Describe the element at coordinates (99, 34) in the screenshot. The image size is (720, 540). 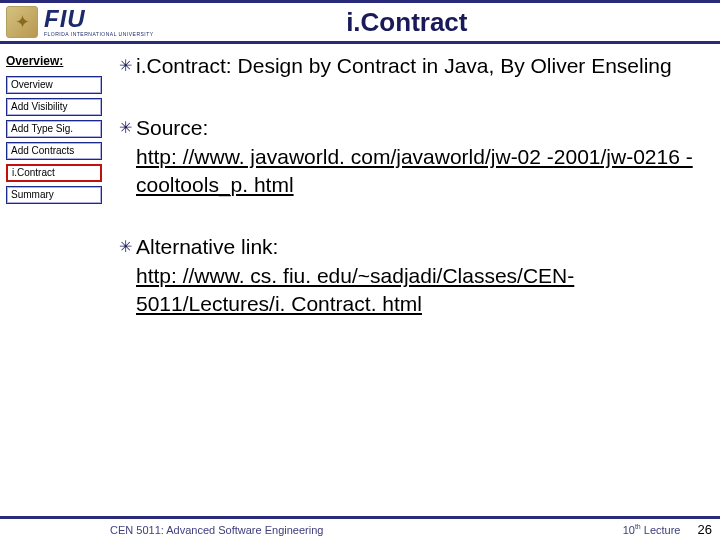
I see `fiu-fullname: FLORIDA INTERNATIONAL UNIVERSITY` at that location.